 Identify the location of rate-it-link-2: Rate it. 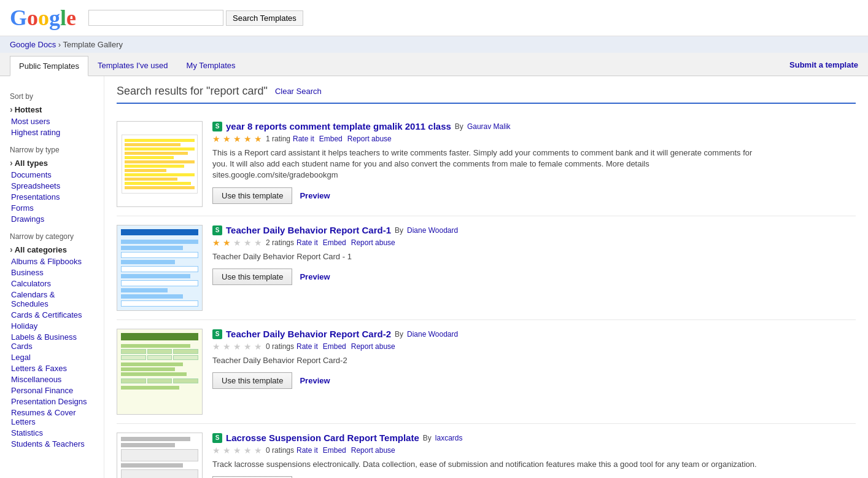
(307, 243).